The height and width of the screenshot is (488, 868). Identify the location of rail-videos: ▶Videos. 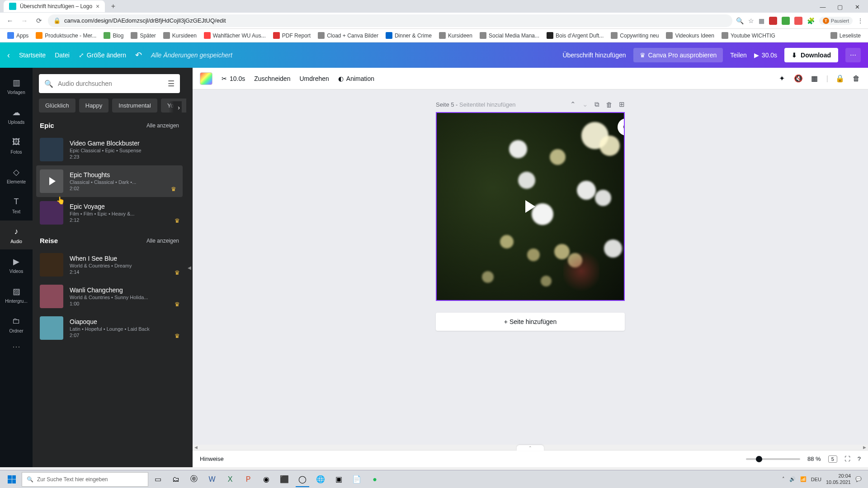
(16, 265).